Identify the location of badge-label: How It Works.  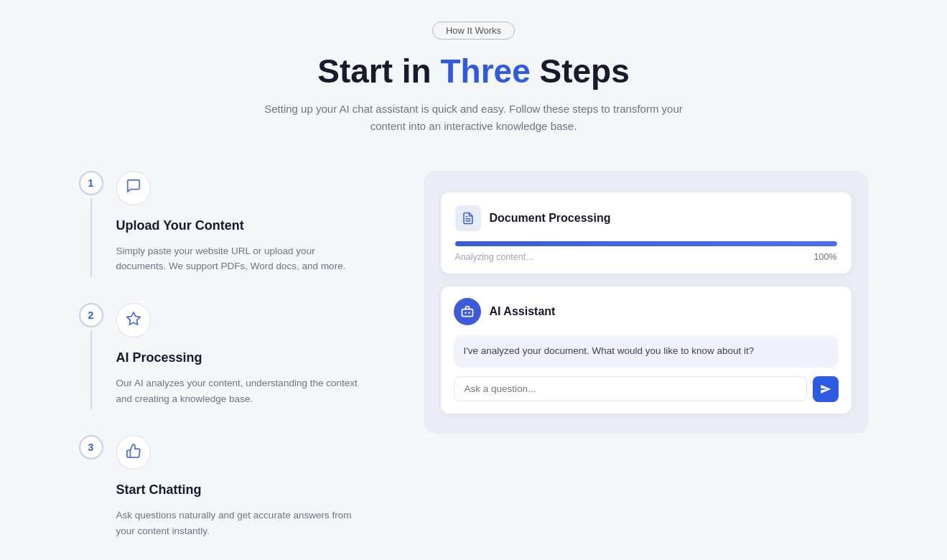
(474, 30).